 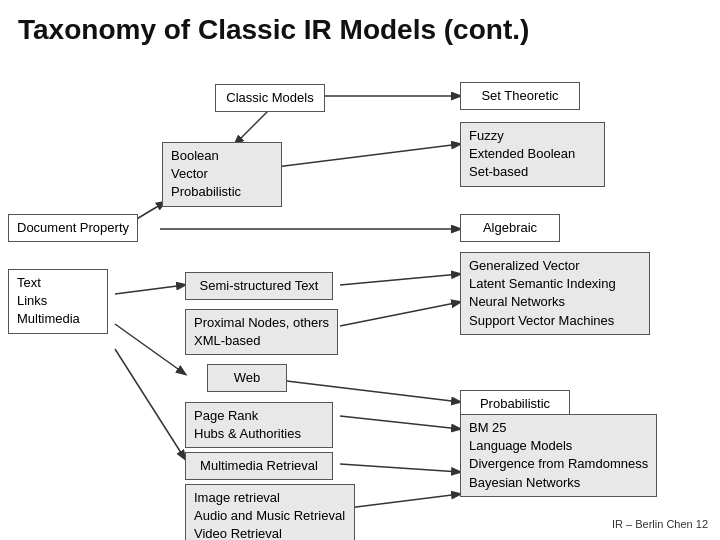 What do you see at coordinates (270, 98) in the screenshot?
I see `classic-models-box: Classic Models` at bounding box center [270, 98].